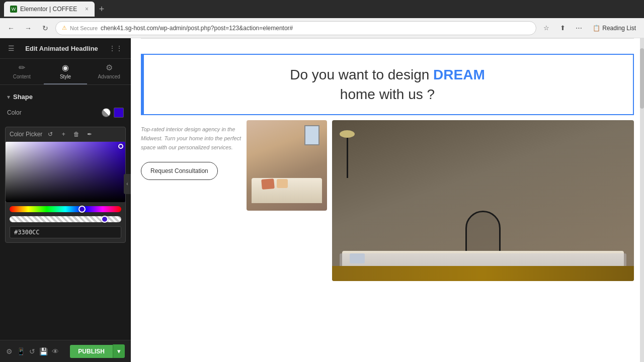  Describe the element at coordinates (22, 71) in the screenshot. I see `tab-content: ✏ Content` at that location.